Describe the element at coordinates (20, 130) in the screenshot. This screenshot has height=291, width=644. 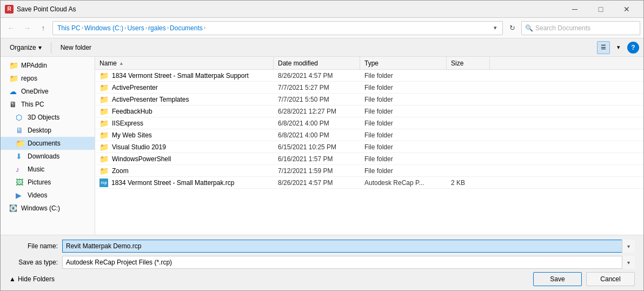
I see `desktop-icon: 🖥` at that location.